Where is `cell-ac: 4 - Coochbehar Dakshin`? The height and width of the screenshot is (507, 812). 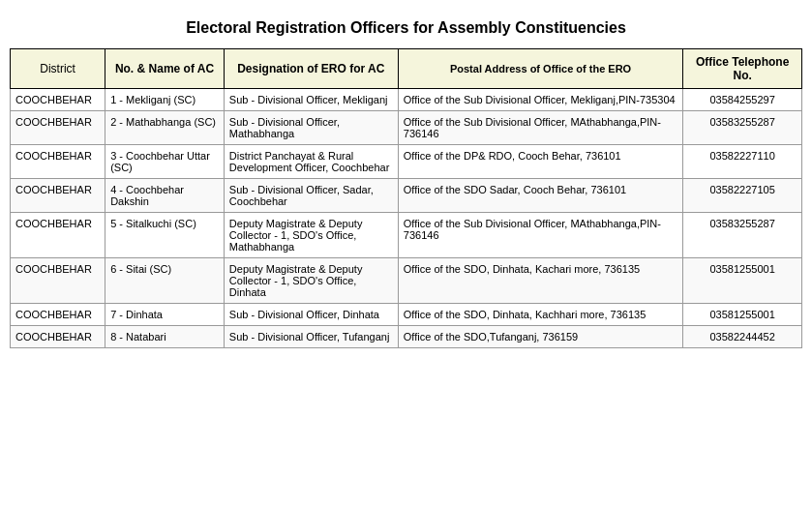 cell-ac: 4 - Coochbehar Dakshin is located at coordinates (165, 195).